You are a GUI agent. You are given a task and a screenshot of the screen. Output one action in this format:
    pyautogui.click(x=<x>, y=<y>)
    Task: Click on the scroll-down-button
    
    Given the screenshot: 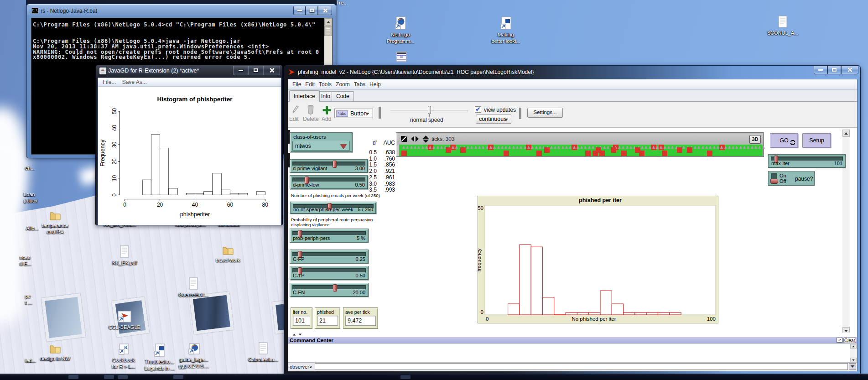 What is the action you would take?
    pyautogui.click(x=853, y=360)
    